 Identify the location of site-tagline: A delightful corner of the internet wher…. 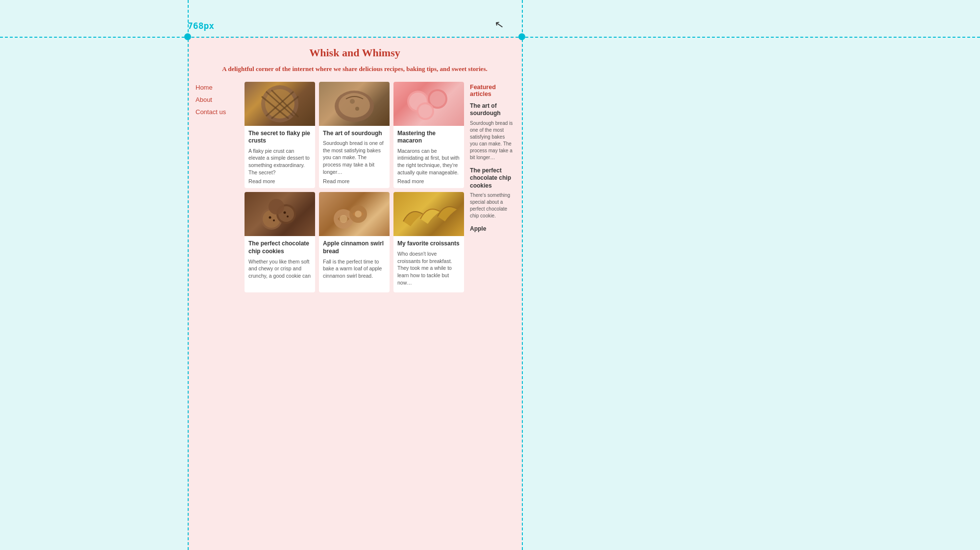
(355, 69).